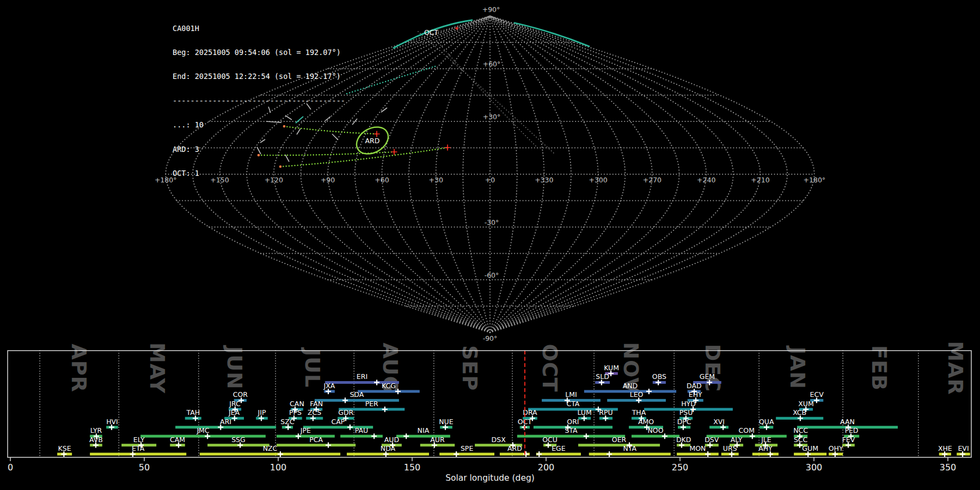  What do you see at coordinates (515, 449) in the screenshot?
I see `shower-code-label-ARD: ARD` at bounding box center [515, 449].